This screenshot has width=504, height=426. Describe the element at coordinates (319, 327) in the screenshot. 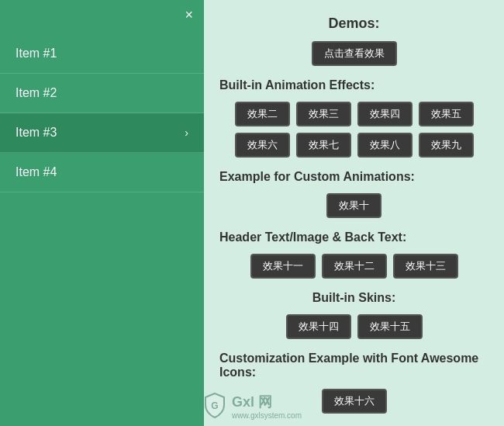

I see `effect-btn-14: 效果十四` at that location.